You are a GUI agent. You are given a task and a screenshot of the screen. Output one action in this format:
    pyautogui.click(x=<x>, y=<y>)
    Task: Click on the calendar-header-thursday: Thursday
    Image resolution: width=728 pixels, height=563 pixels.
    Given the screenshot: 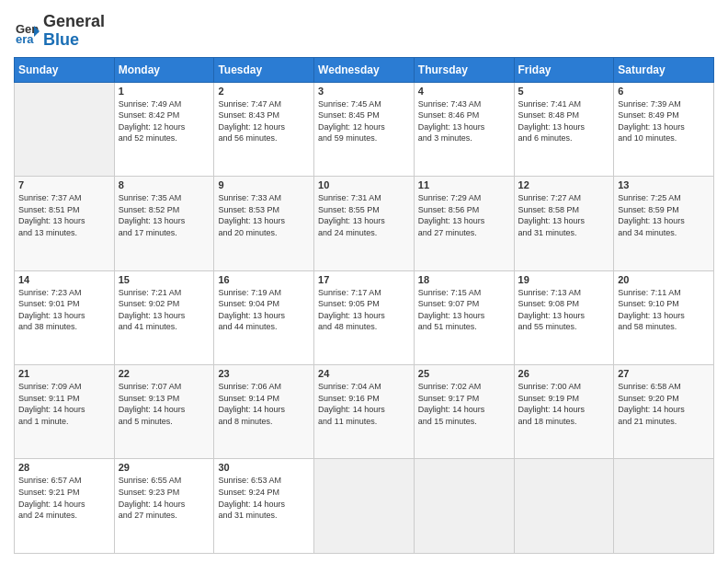 What is the action you would take?
    pyautogui.click(x=463, y=70)
    